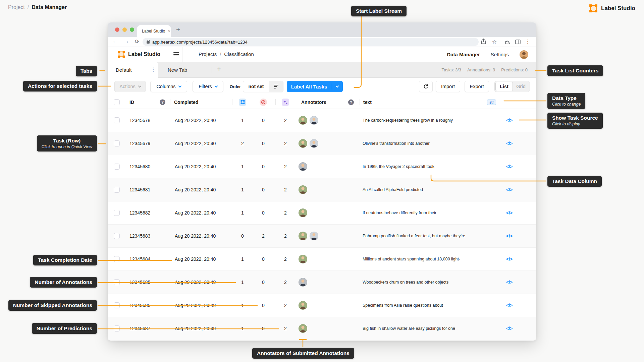 Image resolution: width=644 pixels, height=362 pixels. What do you see at coordinates (322, 143) in the screenshot?
I see `table-row: 12345679 Aug 20 2022, 20:40 2 0 2 Olivin…` at bounding box center [322, 143].